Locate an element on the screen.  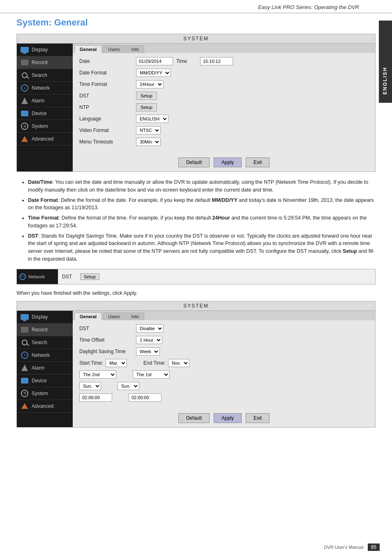
end-time-label: End Time: is located at coordinates (154, 363).